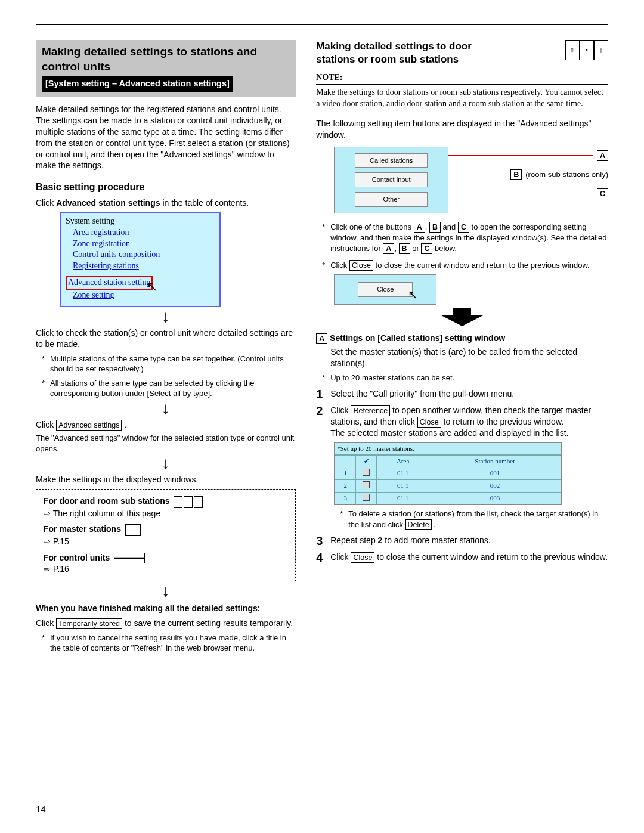 This screenshot has height=833, width=644. What do you see at coordinates (462, 129) in the screenshot?
I see `following-text: The following setting item buttons are d…` at bounding box center [462, 129].